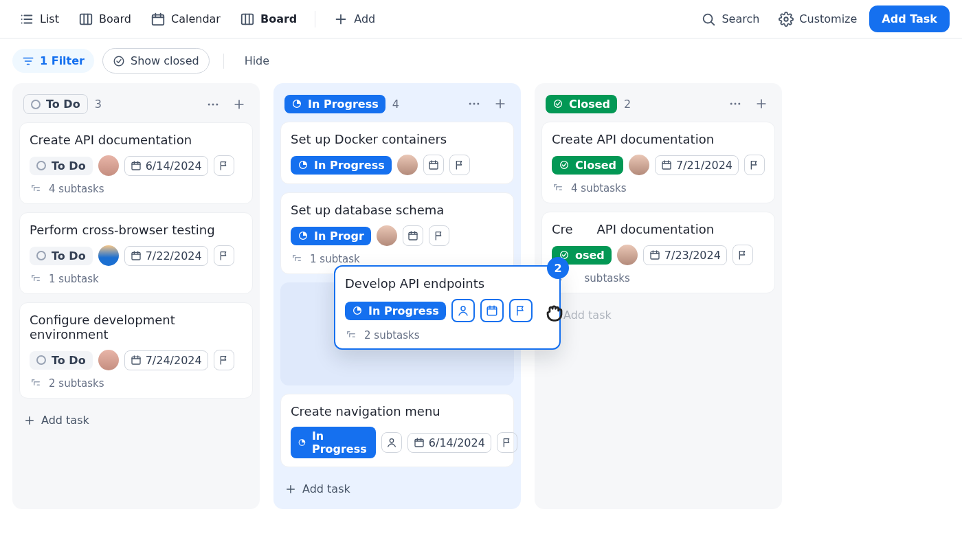 The image size is (962, 560). Describe the element at coordinates (166, 360) in the screenshot. I see `due-date-chip: 7/24/2024` at that location.